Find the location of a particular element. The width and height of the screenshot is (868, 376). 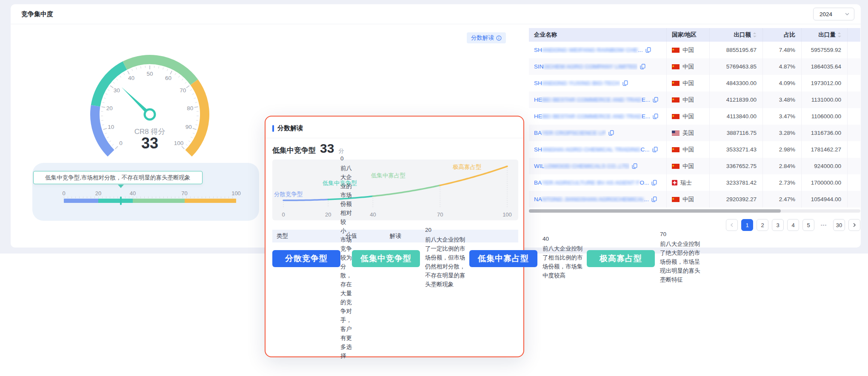

export-qty-cell: 1973012.00 is located at coordinates (825, 83).